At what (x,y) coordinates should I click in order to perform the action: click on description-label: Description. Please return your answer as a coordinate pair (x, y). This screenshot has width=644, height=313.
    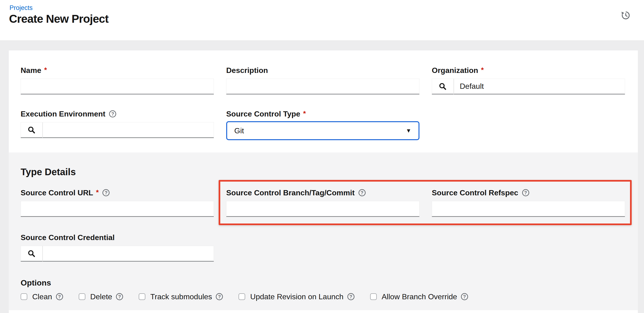
    Looking at the image, I should click on (247, 70).